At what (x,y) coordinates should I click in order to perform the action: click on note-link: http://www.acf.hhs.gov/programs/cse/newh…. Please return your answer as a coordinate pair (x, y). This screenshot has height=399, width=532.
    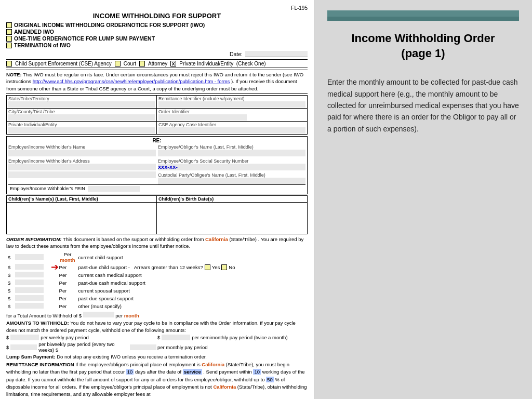
    Looking at the image, I should click on (131, 81).